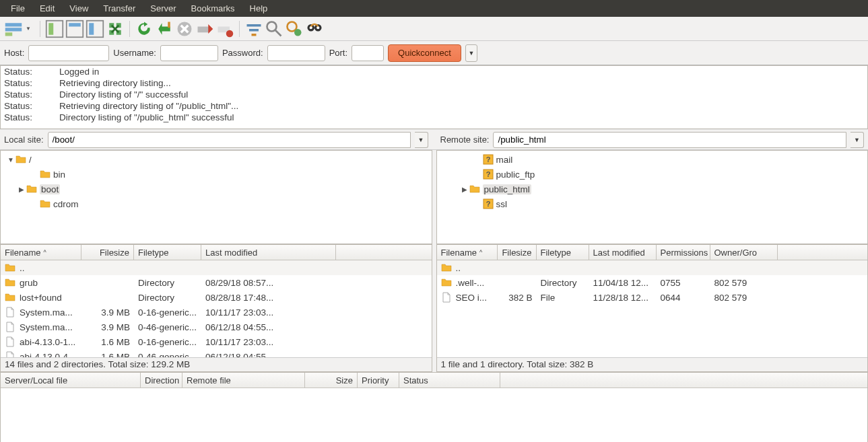  I want to click on local-rows: ..grubDirectory08/29/18 08:57...lost+fou…, so click(216, 309).